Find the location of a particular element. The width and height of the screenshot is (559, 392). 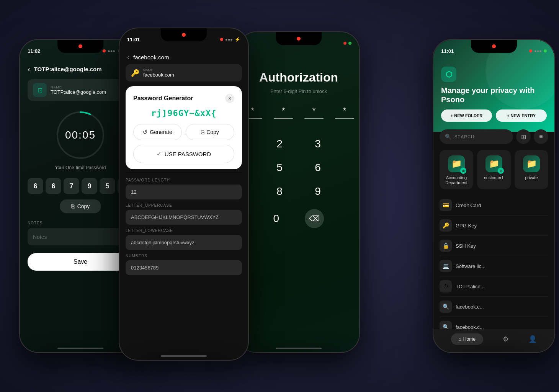

time-1: 11:02 is located at coordinates (34, 51).